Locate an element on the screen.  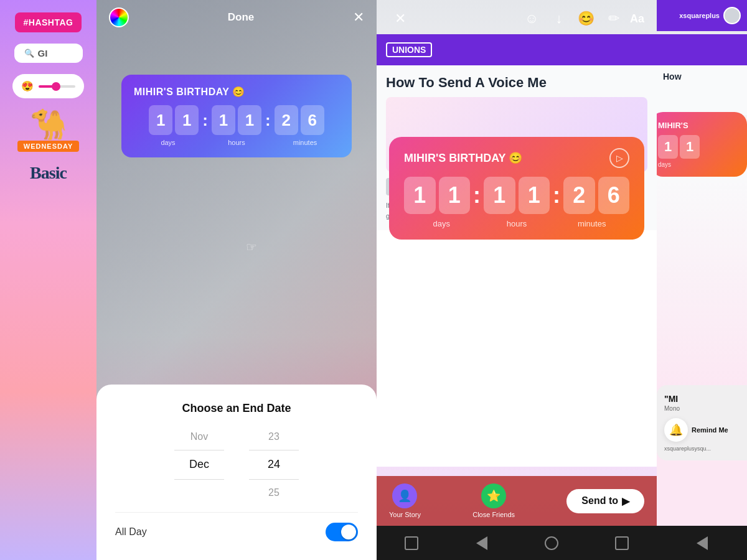
all-day-toggle is located at coordinates (342, 532).